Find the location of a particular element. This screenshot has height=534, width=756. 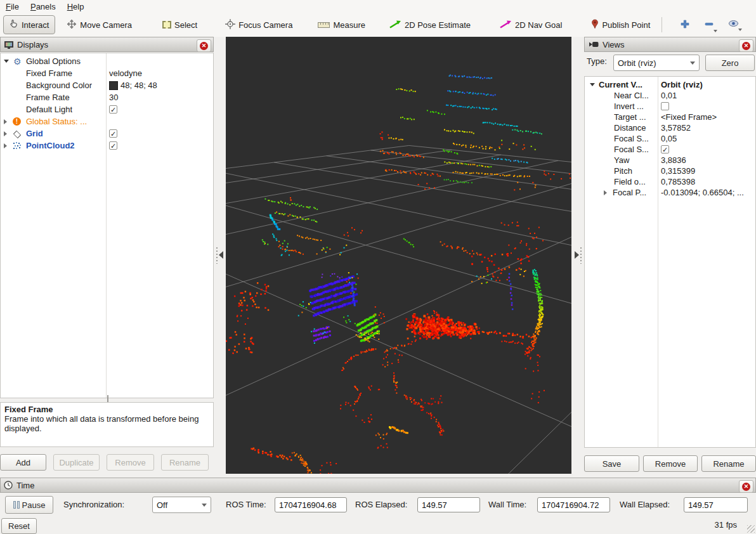

remove-tool-button is located at coordinates (709, 25).